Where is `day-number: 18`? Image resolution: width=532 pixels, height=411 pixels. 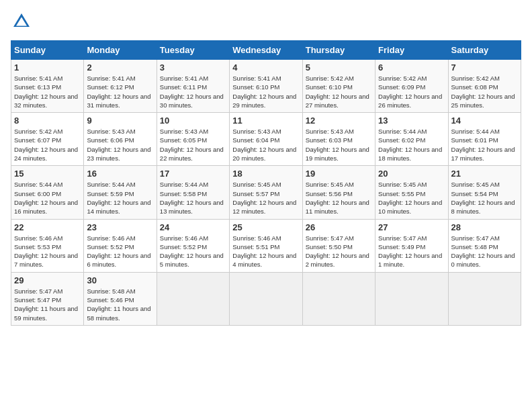
day-number: 18 is located at coordinates (266, 173).